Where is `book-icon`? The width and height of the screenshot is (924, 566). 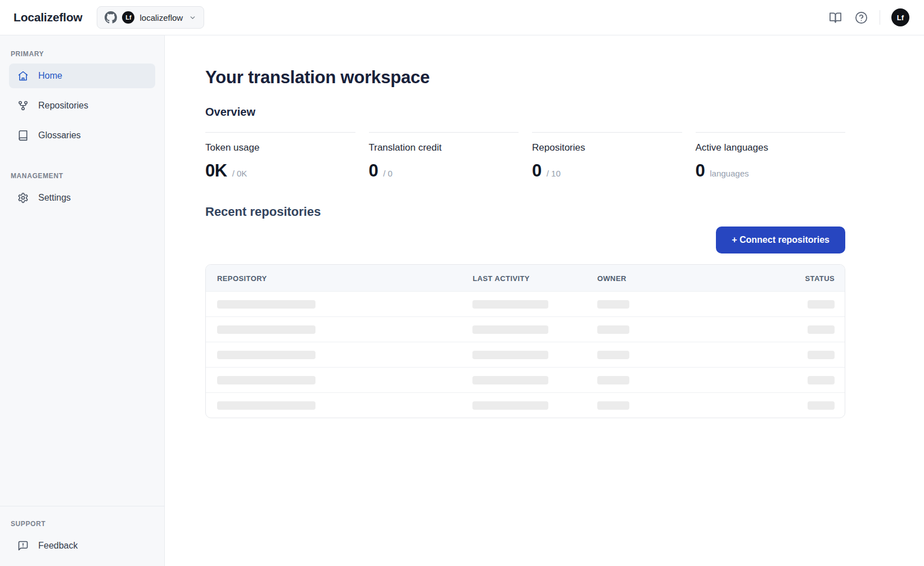
book-icon is located at coordinates (23, 135).